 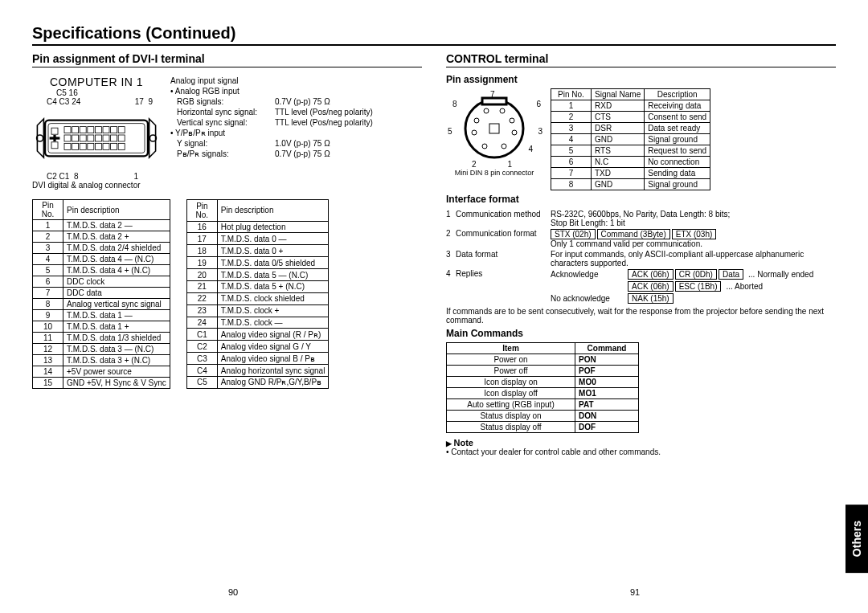 What do you see at coordinates (511, 360) in the screenshot?
I see `cell: Power on` at bounding box center [511, 360].